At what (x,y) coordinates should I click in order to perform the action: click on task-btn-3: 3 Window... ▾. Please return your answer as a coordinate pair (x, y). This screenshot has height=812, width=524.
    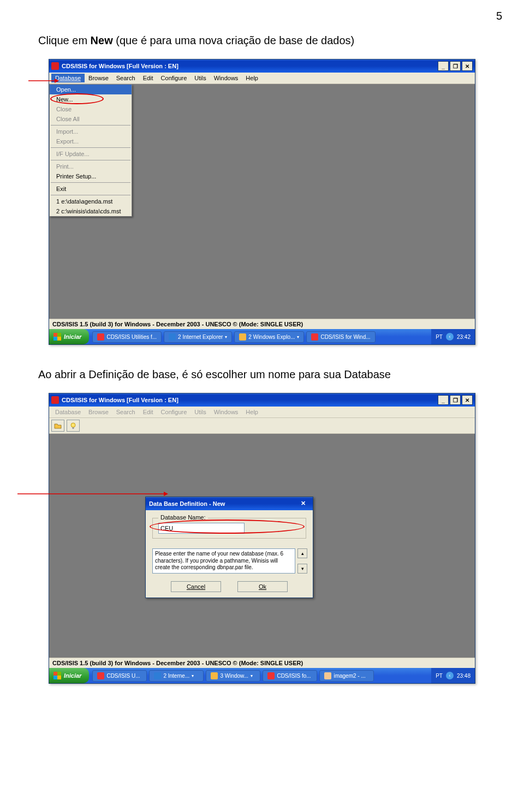
    Looking at the image, I should click on (233, 676).